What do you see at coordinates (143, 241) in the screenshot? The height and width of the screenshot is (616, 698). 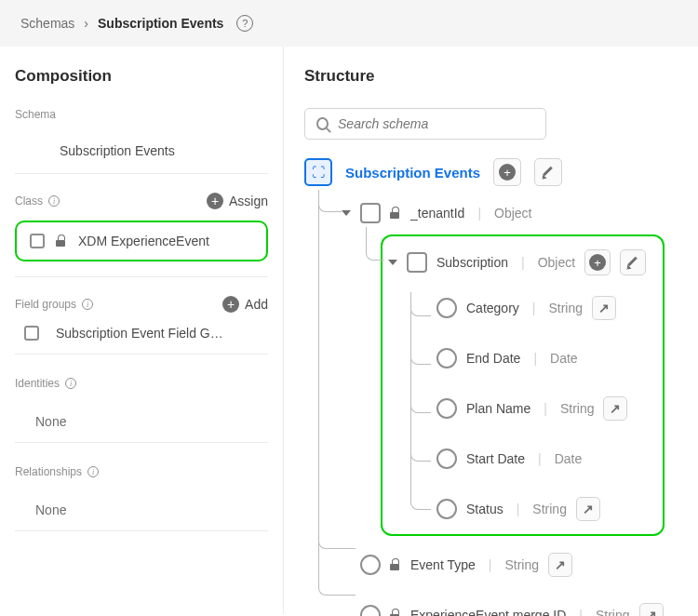 I see `class-name: XDM ExperienceEvent` at bounding box center [143, 241].